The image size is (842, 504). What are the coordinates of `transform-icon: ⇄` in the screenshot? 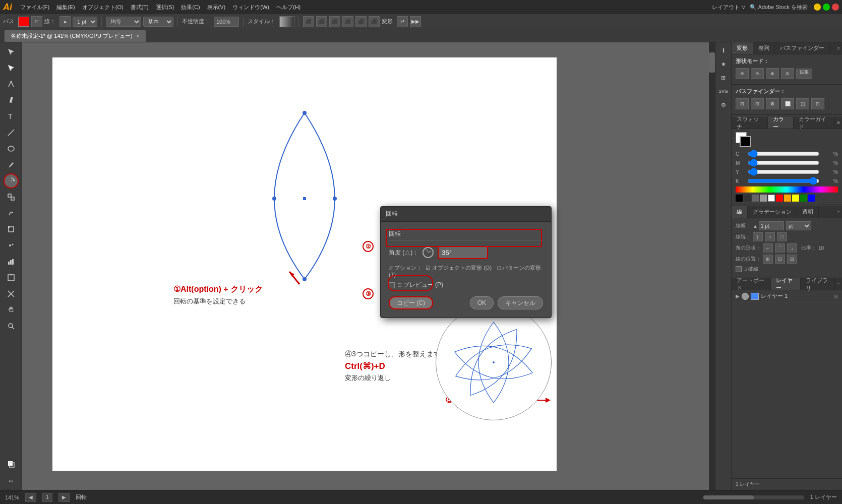 It's located at (402, 22).